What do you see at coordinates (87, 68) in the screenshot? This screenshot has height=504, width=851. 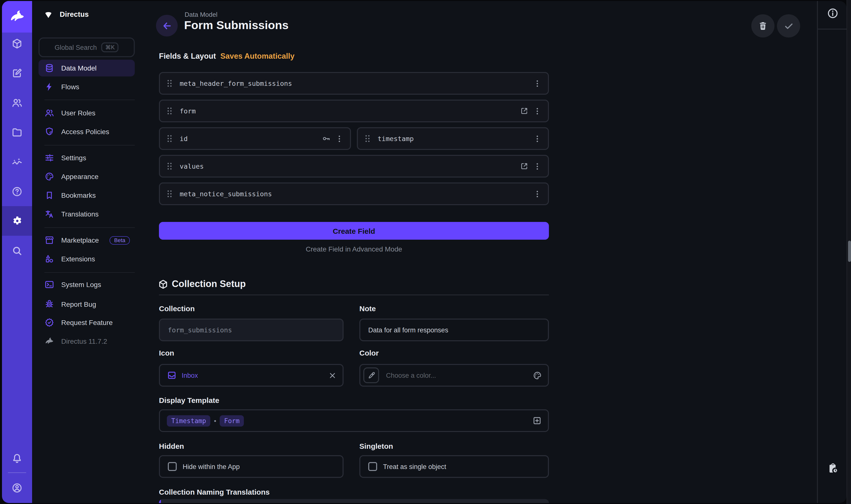 I see `sidebar-item-data-model: Data Model` at bounding box center [87, 68].